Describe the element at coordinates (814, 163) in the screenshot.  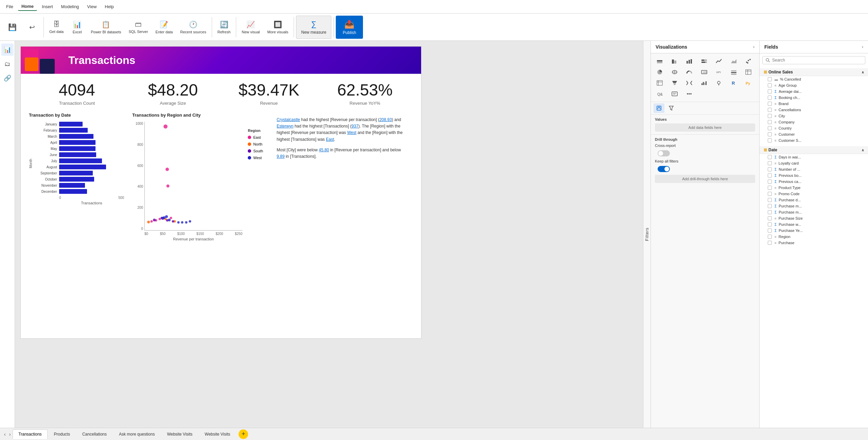
I see `field-loyalty-card: ≡ Loyalty card` at that location.